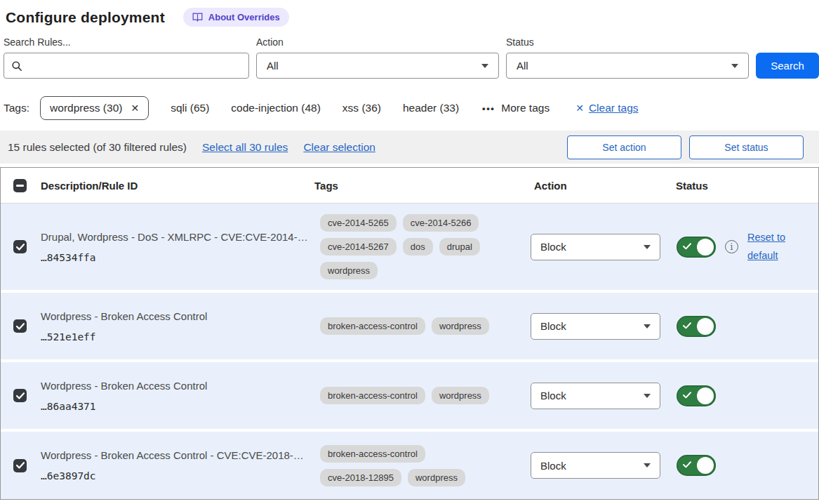  What do you see at coordinates (460, 247) in the screenshot?
I see `tag-chip: drupal` at bounding box center [460, 247].